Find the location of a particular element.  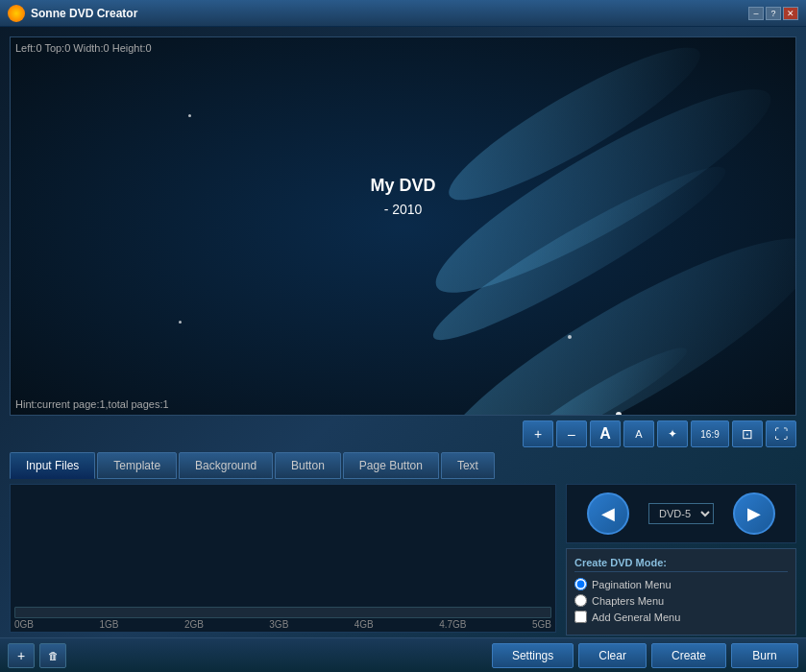

add-file-button: + is located at coordinates (21, 656).